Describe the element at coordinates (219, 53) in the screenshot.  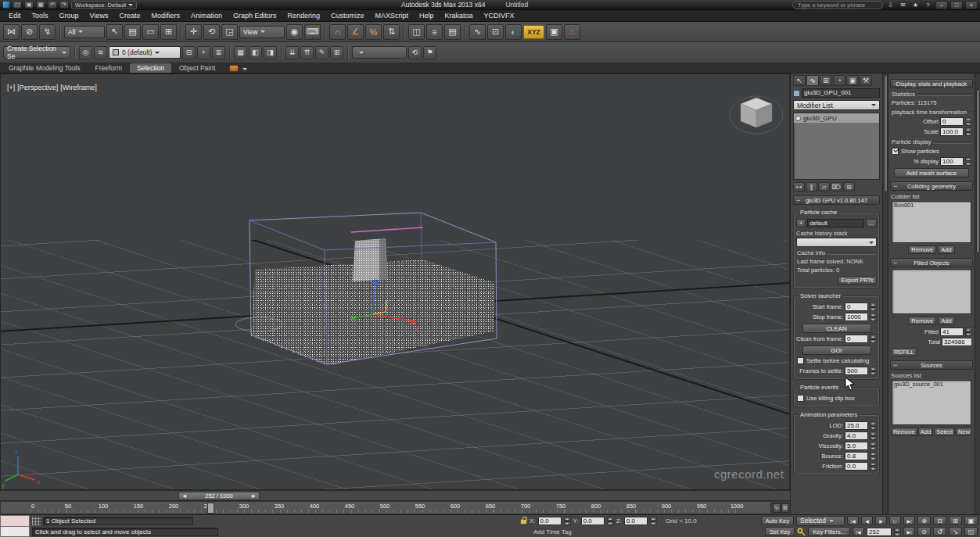
I see `layer-list-icon: ≣` at that location.